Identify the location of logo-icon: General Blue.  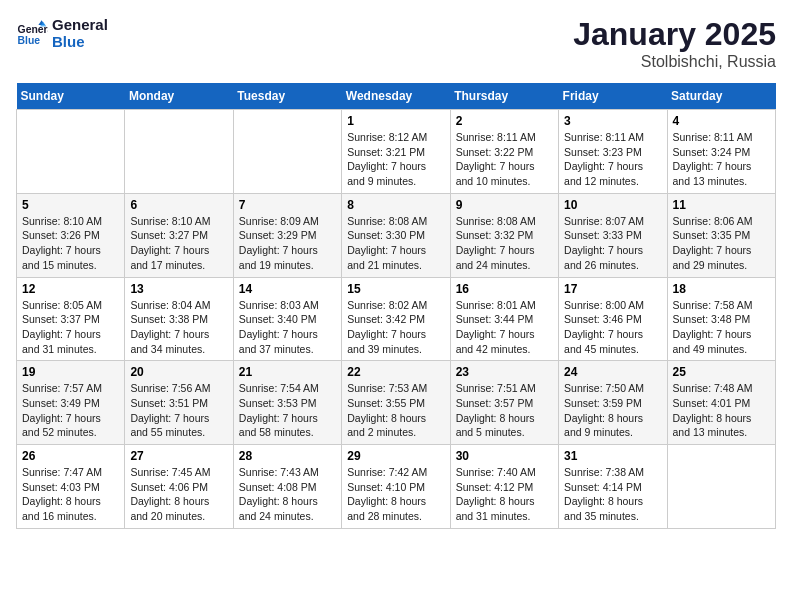
(32, 33).